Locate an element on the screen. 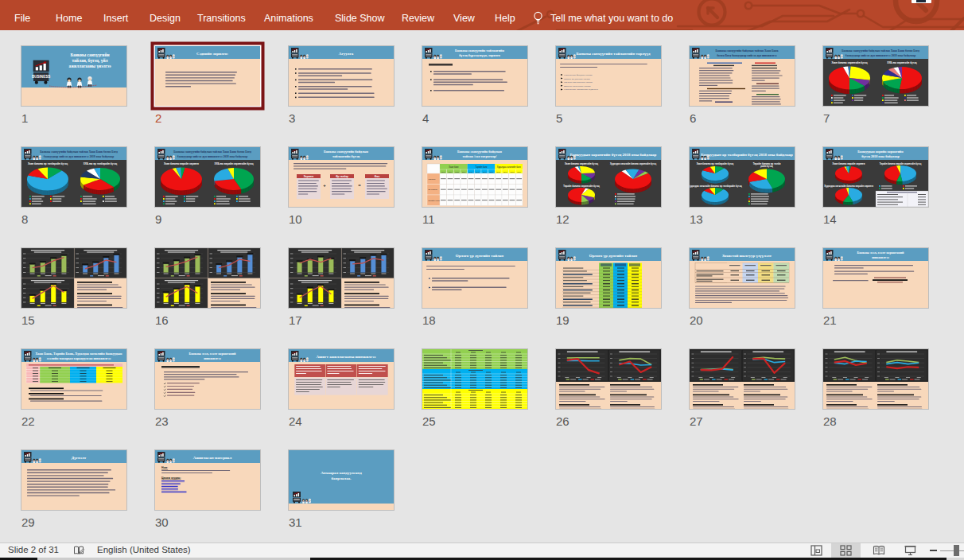  slide-number-14: 14 is located at coordinates (876, 220).